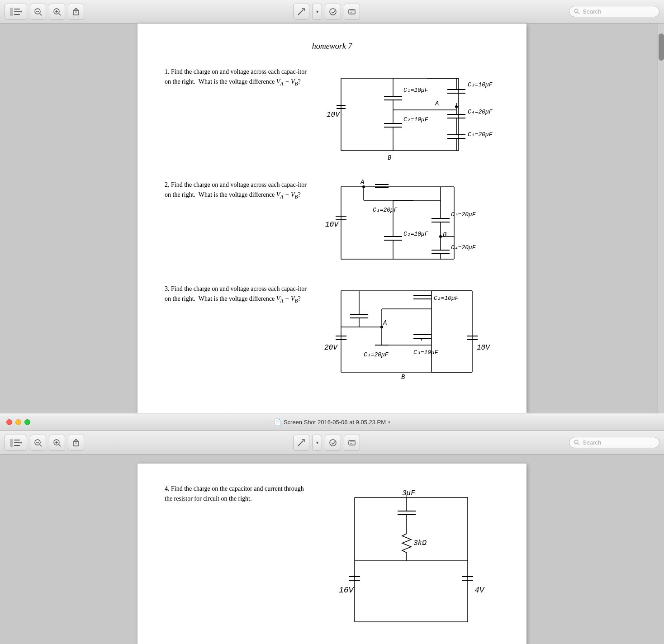 The image size is (664, 644). Describe the element at coordinates (333, 12) in the screenshot. I see `action-button` at that location.